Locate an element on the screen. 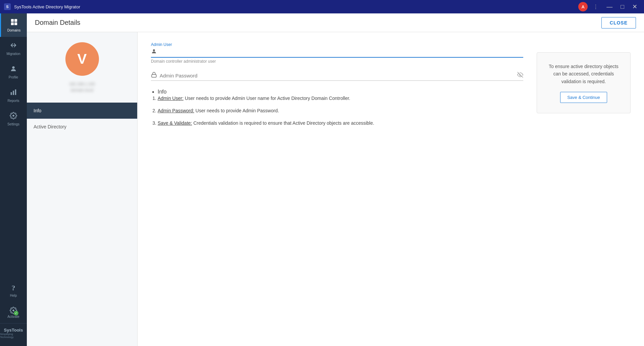 This screenshot has width=644, height=346. window-close-button: ✕ is located at coordinates (635, 7).